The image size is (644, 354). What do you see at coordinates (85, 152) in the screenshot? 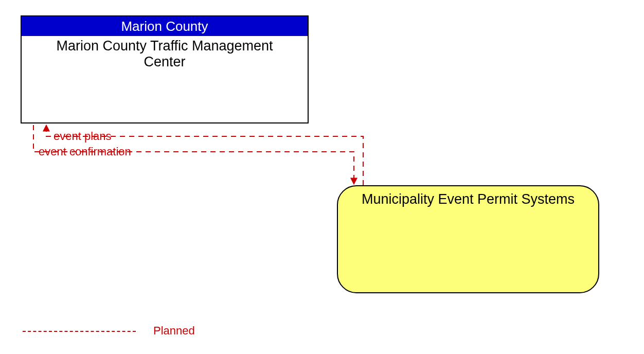
I see `flow-label-event-confirmation: event confirmation` at bounding box center [85, 152].